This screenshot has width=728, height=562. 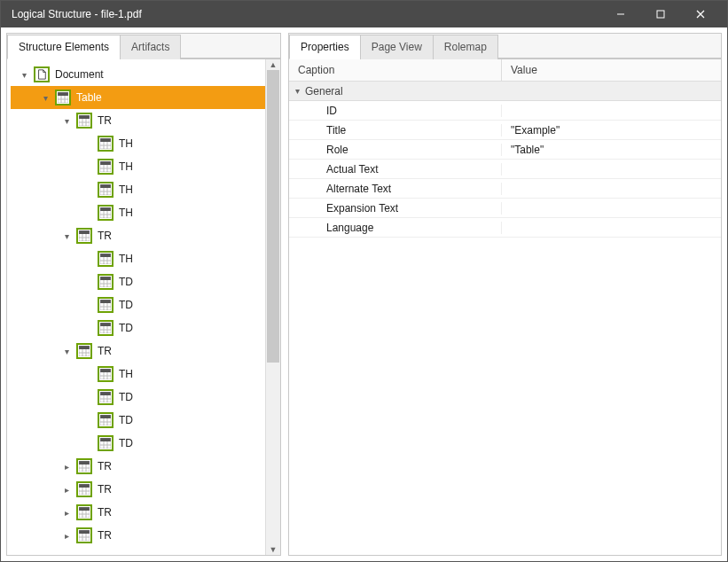 I want to click on tab-rolemap: Rolemap, so click(x=466, y=47).